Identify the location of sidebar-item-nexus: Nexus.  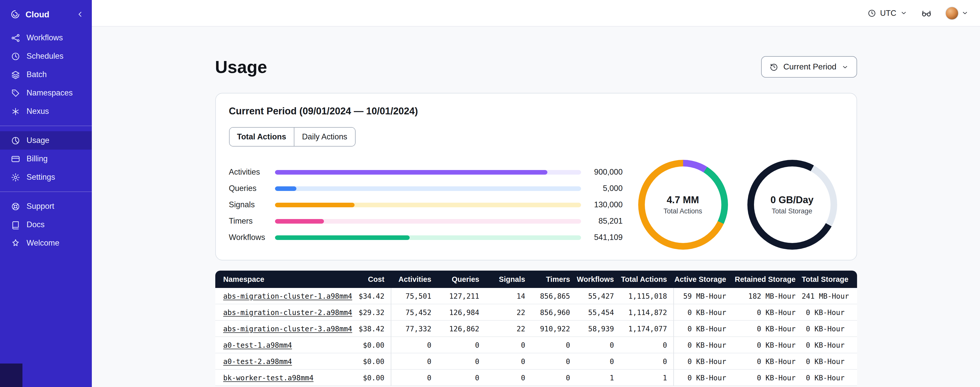
(46, 111).